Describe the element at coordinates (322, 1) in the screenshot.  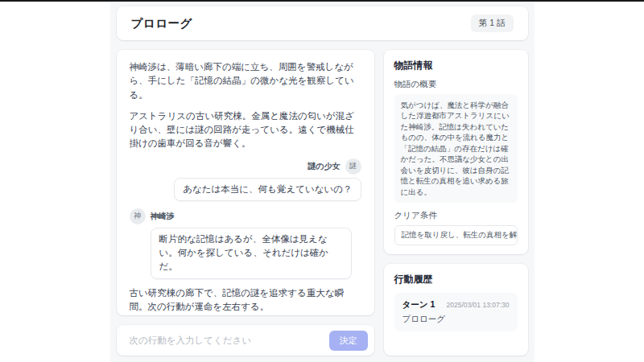
I see `top-progress-bar` at that location.